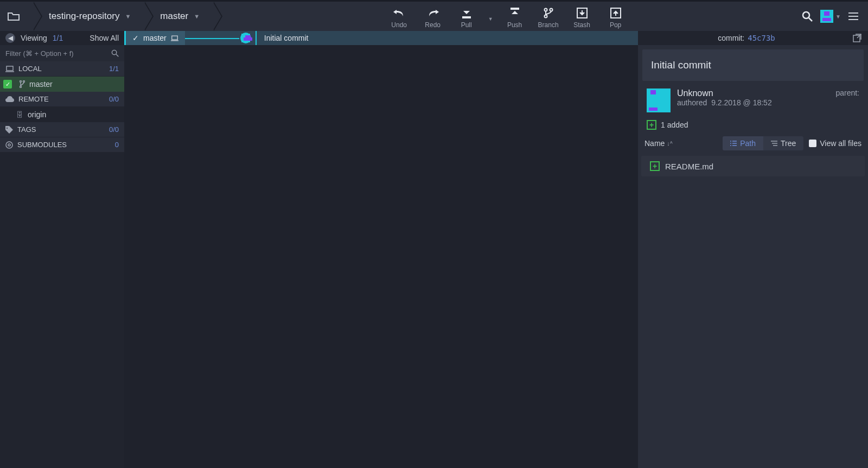  What do you see at coordinates (762, 38) in the screenshot?
I see `commit-hash: 45c73b` at bounding box center [762, 38].